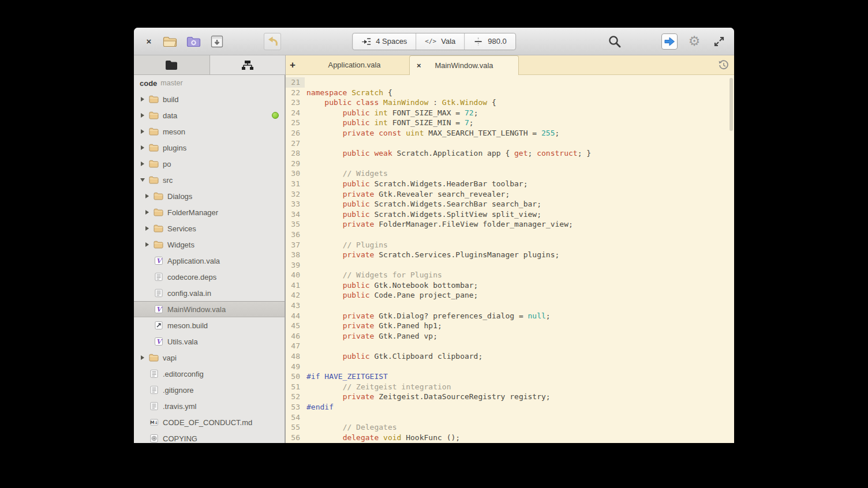  What do you see at coordinates (149, 42) in the screenshot?
I see `window-close-button: ×` at bounding box center [149, 42].